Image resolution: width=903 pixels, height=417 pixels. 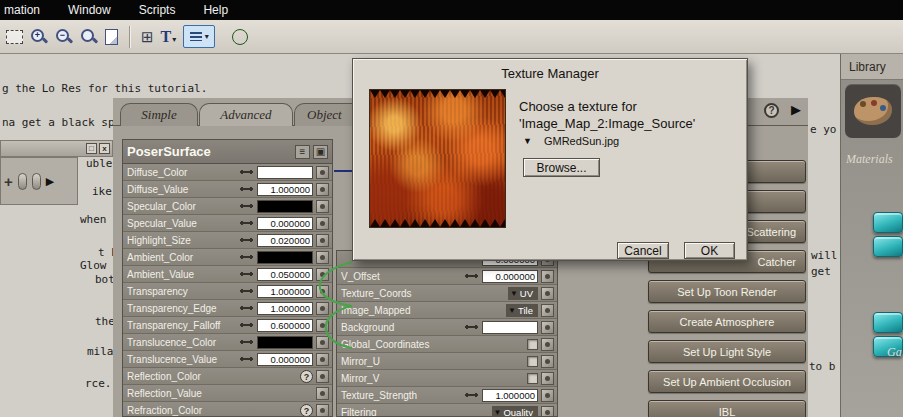 What do you see at coordinates (159, 114) in the screenshot?
I see `tab-simple: Simple` at bounding box center [159, 114].